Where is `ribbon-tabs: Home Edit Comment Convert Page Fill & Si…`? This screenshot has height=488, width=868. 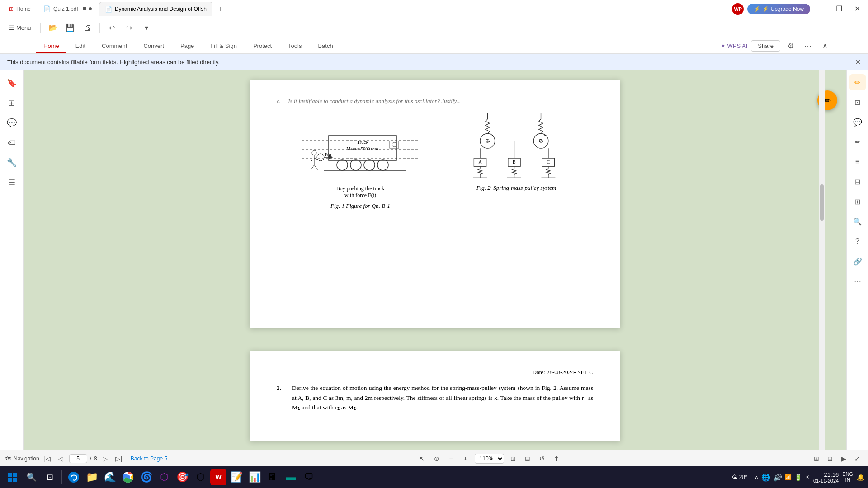
ribbon-tabs: Home Edit Comment Convert Page Fill & Si… is located at coordinates (434, 46).